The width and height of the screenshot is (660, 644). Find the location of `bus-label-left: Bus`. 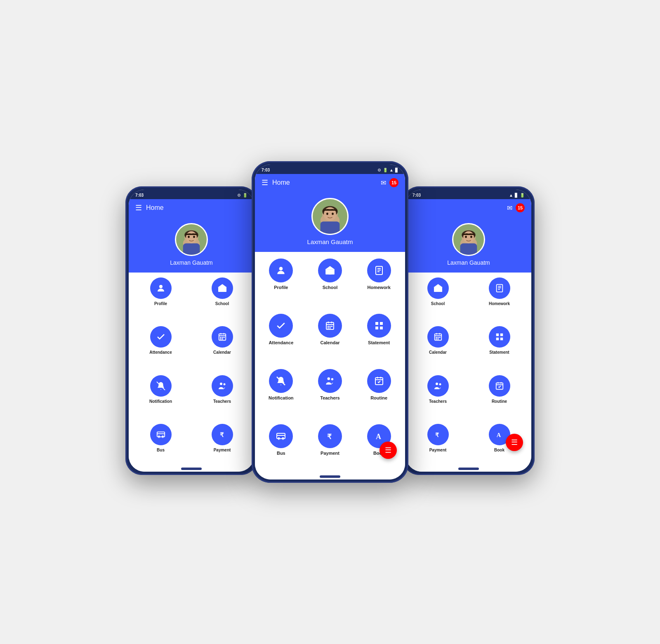

bus-label-left: Bus is located at coordinates (161, 450).